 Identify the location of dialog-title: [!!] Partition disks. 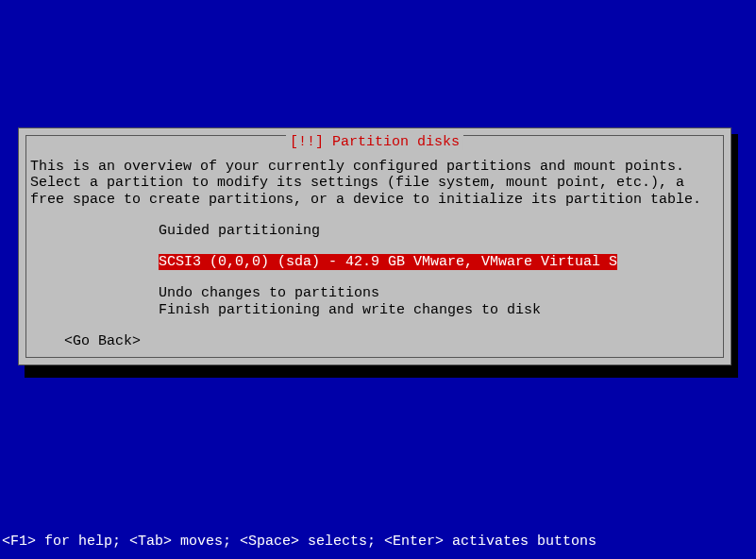
(375, 142).